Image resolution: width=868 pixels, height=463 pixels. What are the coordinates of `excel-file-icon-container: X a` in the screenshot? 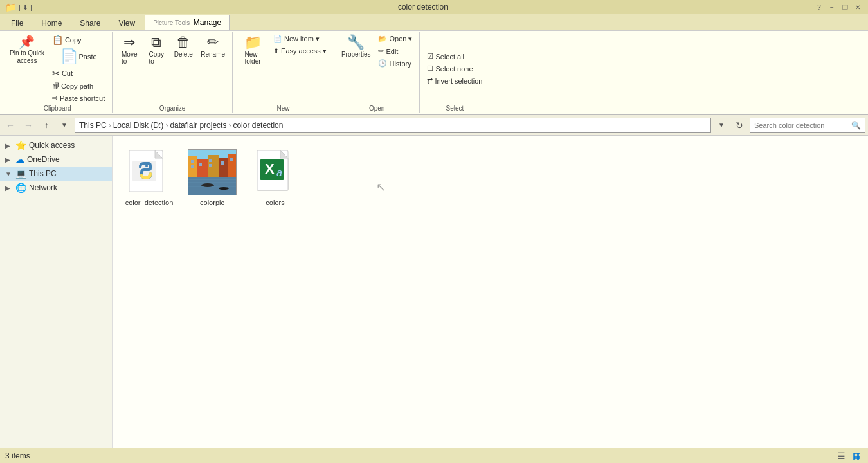 It's located at (275, 172).